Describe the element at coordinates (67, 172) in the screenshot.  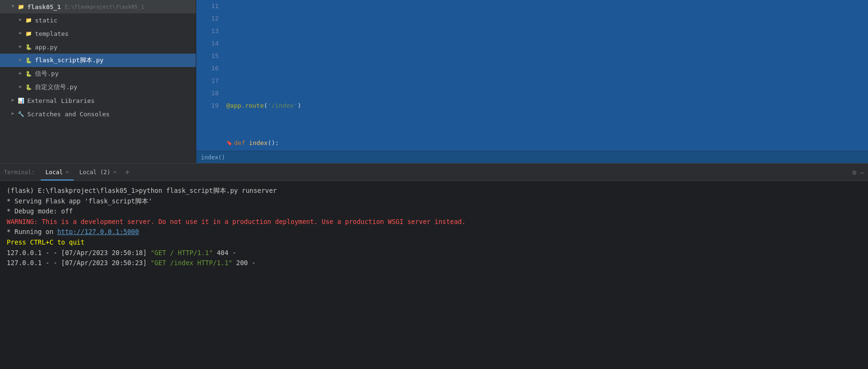
I see `terminal-tab-close-local1: ✕` at that location.